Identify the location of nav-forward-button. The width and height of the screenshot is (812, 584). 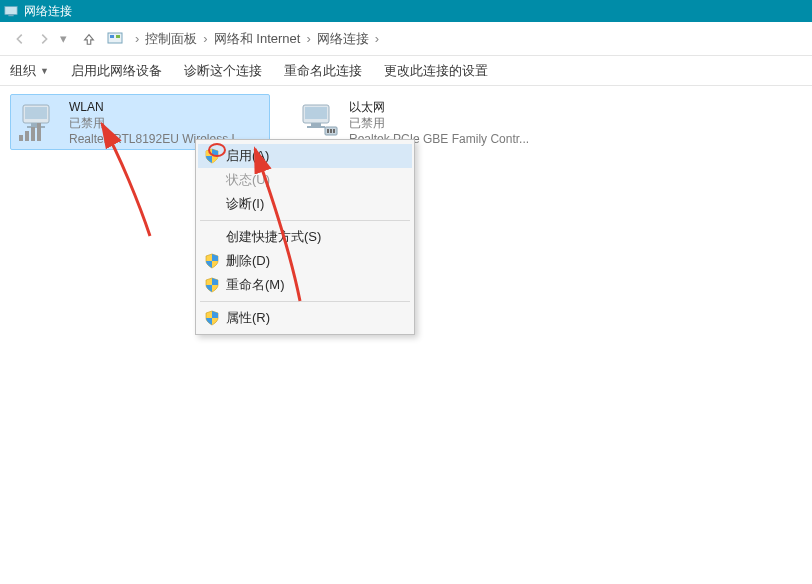
(44, 39).